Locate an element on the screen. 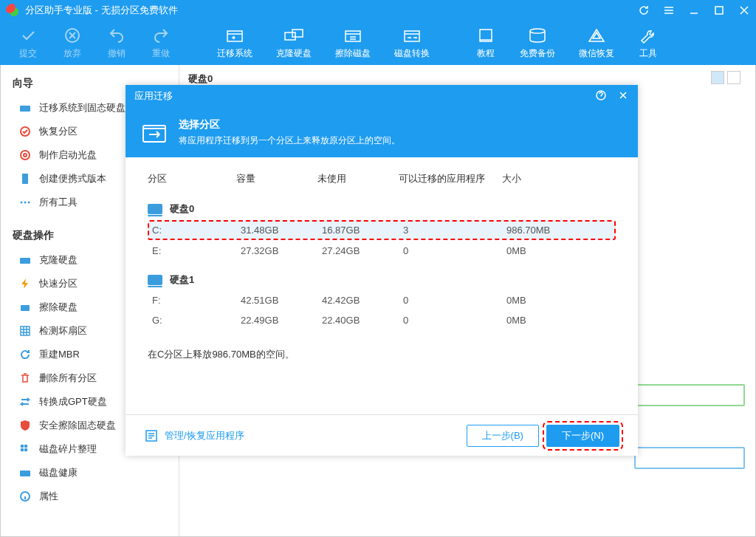  discard-button: 放弃 is located at coordinates (72, 43).